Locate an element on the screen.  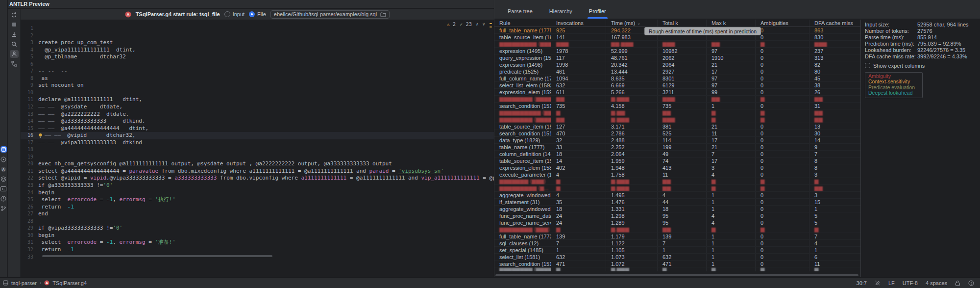
column-header-ambiguities: Ambiguities is located at coordinates (783, 23).